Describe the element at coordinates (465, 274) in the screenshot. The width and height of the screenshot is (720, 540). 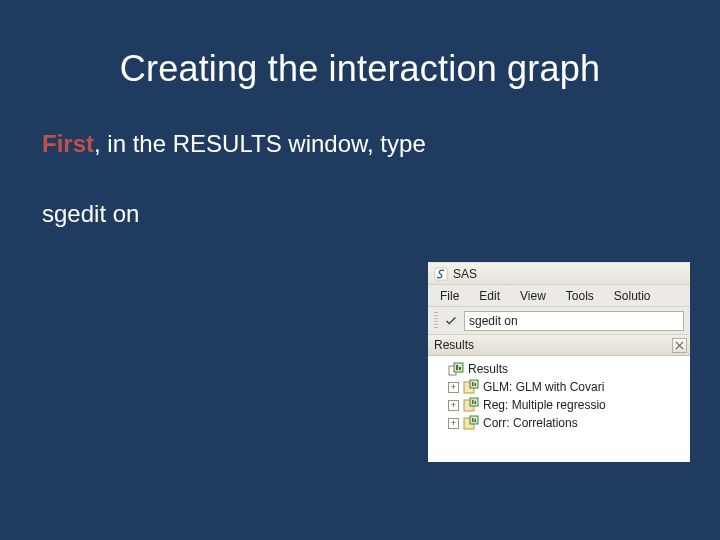
I see `app-title: SAS` at that location.